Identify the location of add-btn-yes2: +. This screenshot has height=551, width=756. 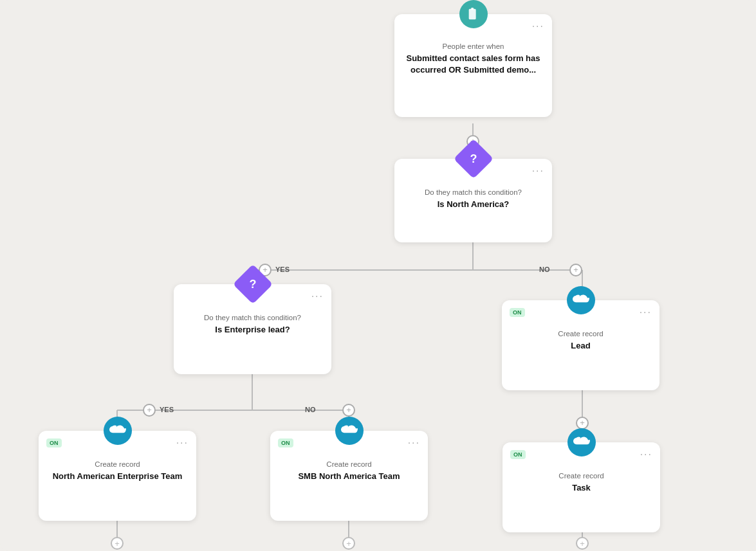
(149, 410).